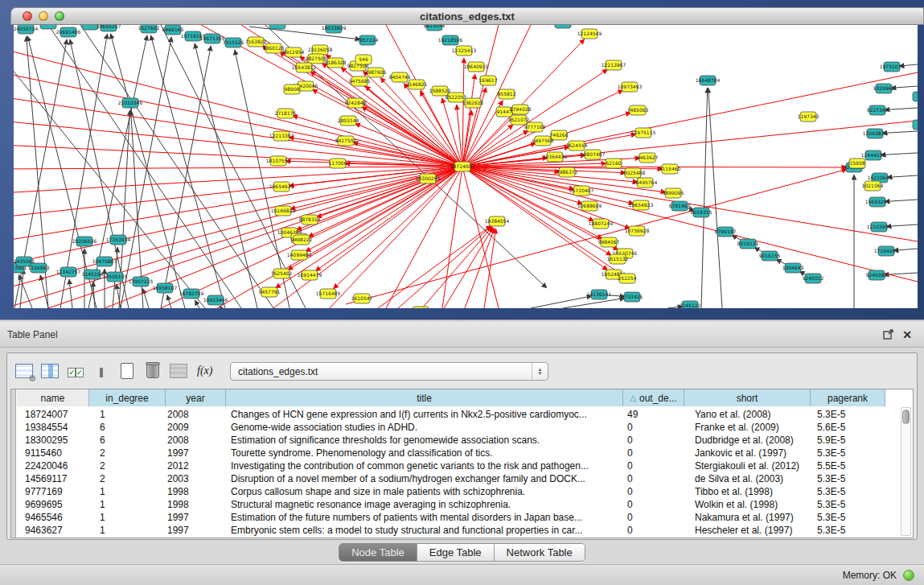  What do you see at coordinates (906, 417) in the screenshot?
I see `scrollbar-thumb` at bounding box center [906, 417].